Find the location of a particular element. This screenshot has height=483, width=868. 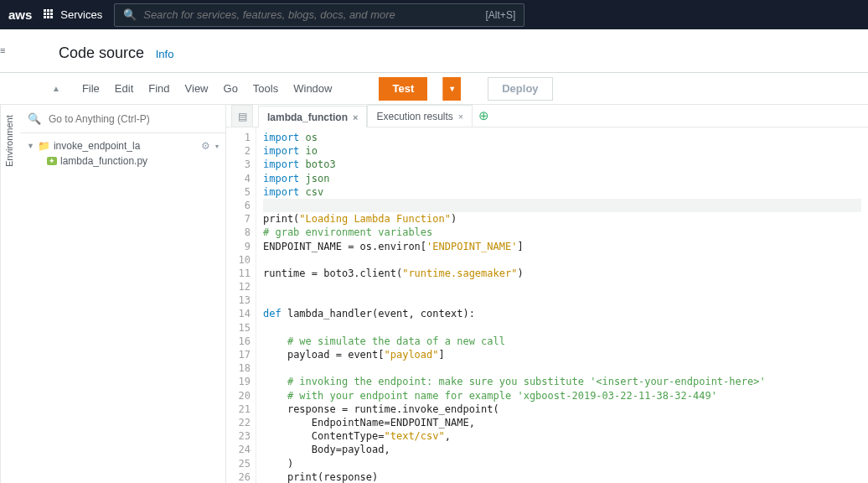

info-link: Info is located at coordinates (165, 54).